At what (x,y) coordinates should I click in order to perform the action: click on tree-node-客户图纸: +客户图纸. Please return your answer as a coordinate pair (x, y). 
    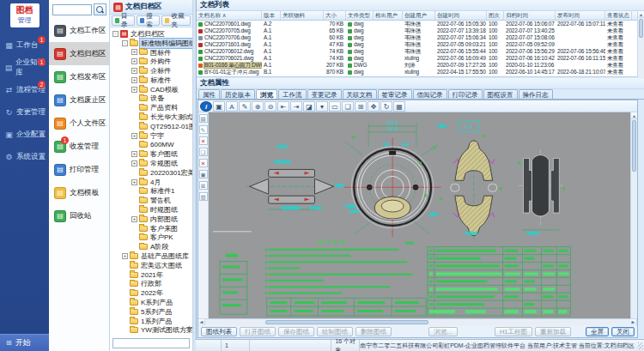
    Looking at the image, I should click on (151, 154).